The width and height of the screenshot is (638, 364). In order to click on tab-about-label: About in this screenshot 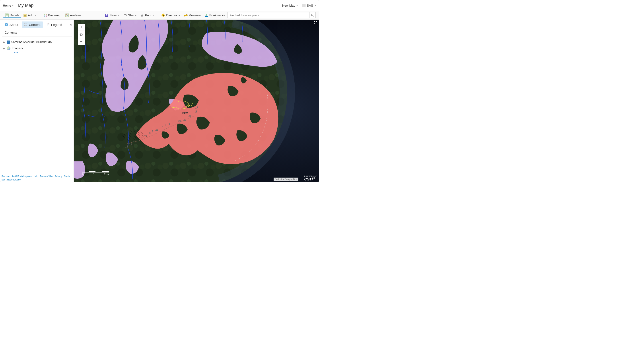, I will do `click(14, 24)`.